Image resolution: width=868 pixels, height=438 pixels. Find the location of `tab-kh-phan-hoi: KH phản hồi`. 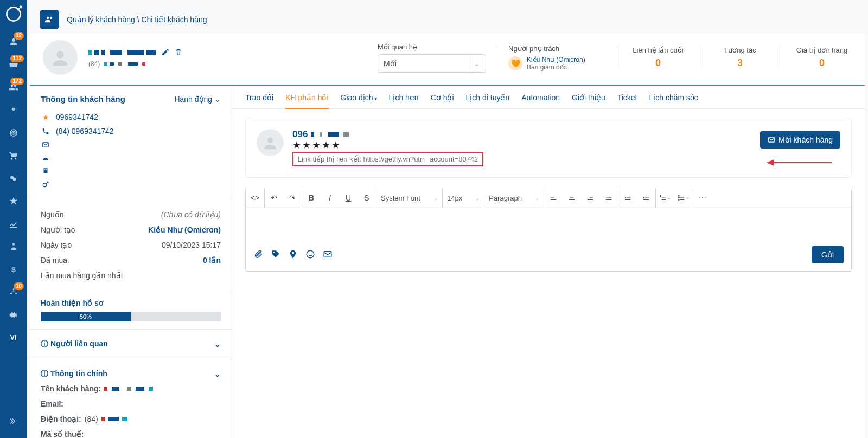

tab-kh-phan-hoi: KH phản hồi is located at coordinates (307, 101).